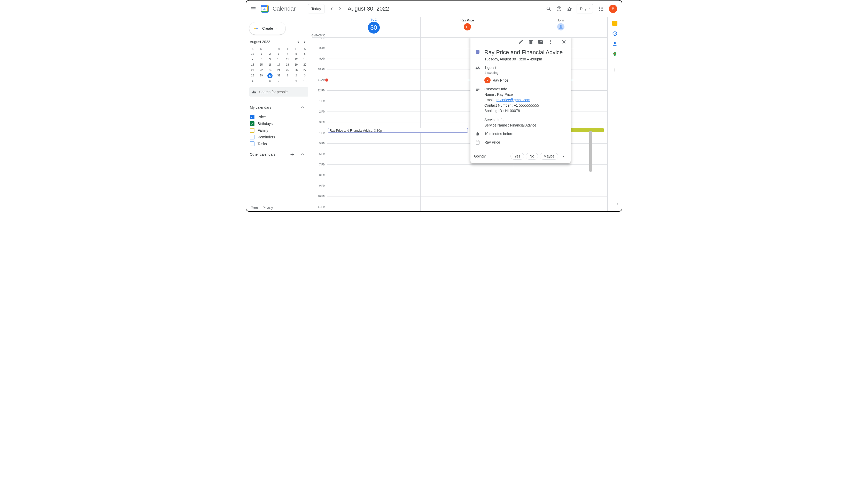  What do you see at coordinates (569, 9) in the screenshot?
I see `settings-icon` at bounding box center [569, 9].